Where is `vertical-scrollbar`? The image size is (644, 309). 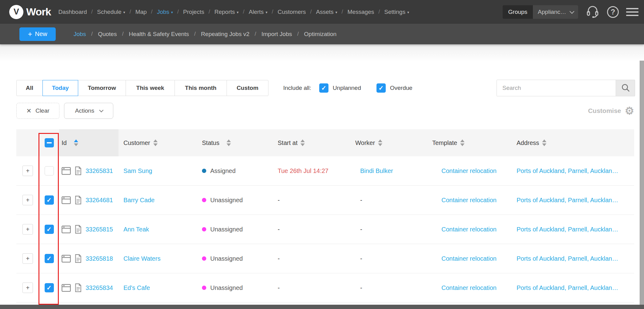 vertical-scrollbar is located at coordinates (642, 183).